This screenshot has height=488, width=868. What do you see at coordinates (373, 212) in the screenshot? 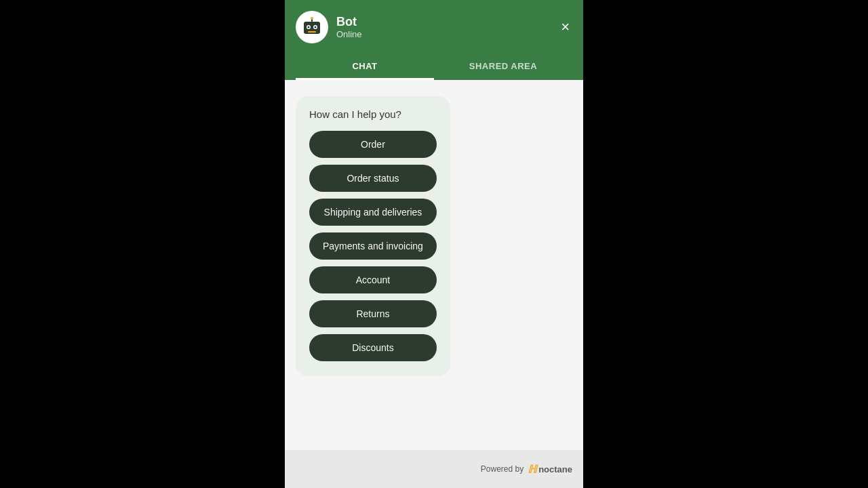
I see `option-shipping: Shipping and deliveries` at bounding box center [373, 212].